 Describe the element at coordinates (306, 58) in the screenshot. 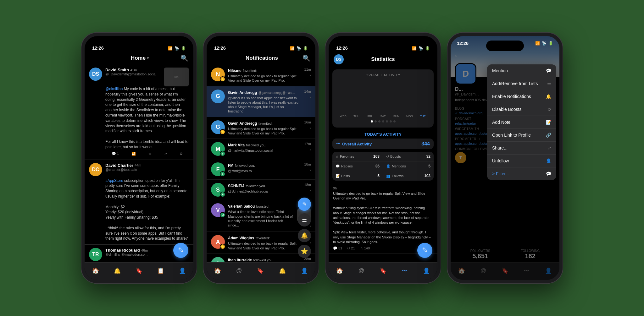

I see `search-icon-notif: 🔍` at that location.